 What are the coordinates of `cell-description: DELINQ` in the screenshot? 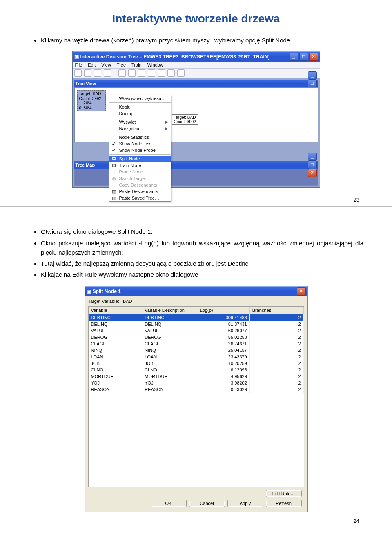 It's located at (169, 324).